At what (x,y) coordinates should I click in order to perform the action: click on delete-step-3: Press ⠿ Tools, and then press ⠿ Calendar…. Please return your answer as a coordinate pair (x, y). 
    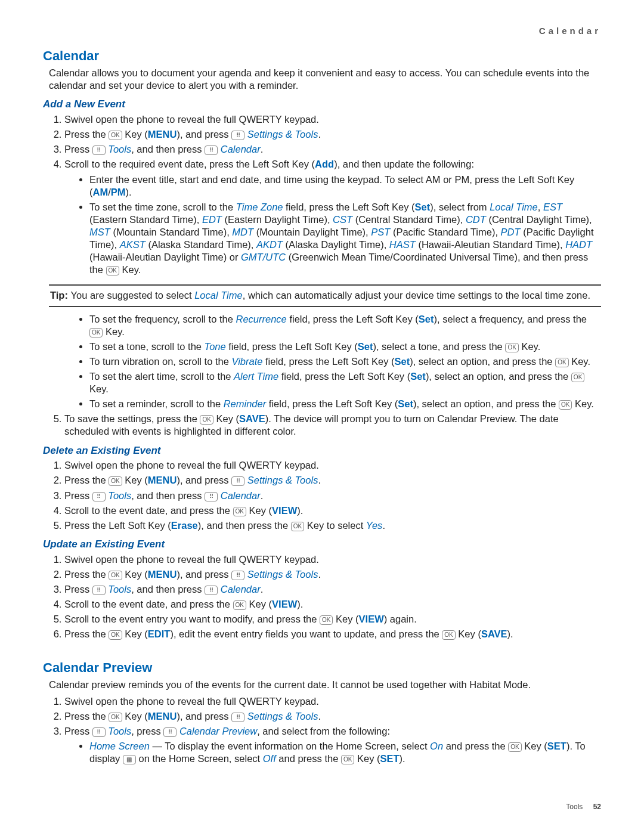
    Looking at the image, I should click on (333, 496).